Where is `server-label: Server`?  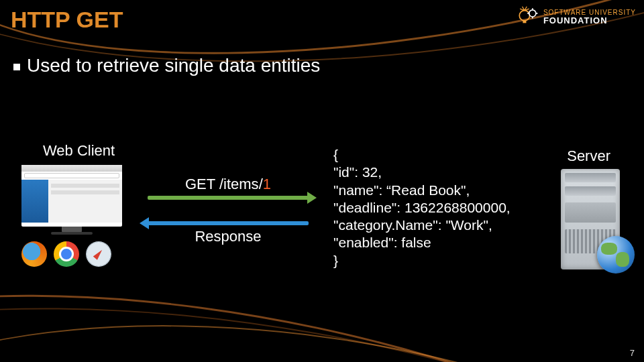
server-label: Server is located at coordinates (589, 156).